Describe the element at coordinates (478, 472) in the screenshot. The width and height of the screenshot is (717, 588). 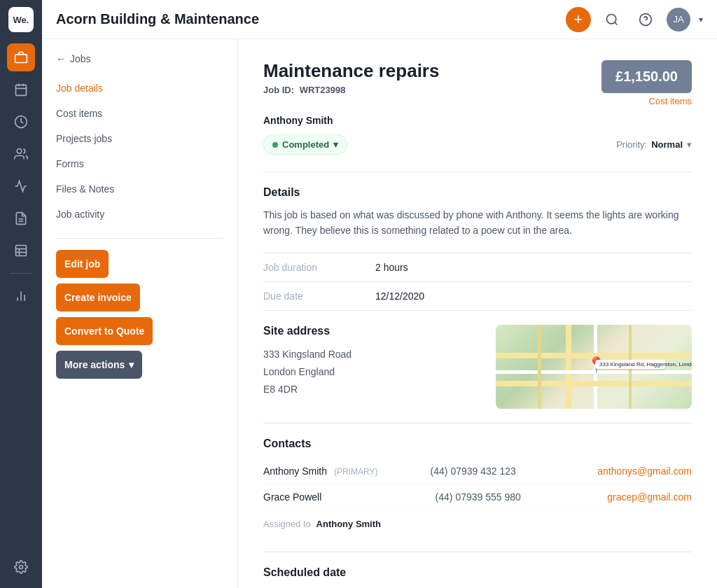
I see `contact-row: Anthony Smith (PRIMARY) (44) 07939 432 1…` at that location.